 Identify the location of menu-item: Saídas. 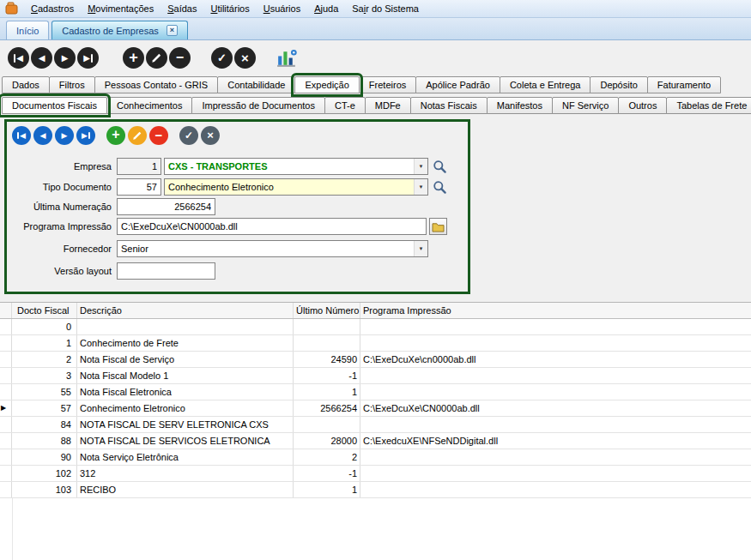
(182, 9).